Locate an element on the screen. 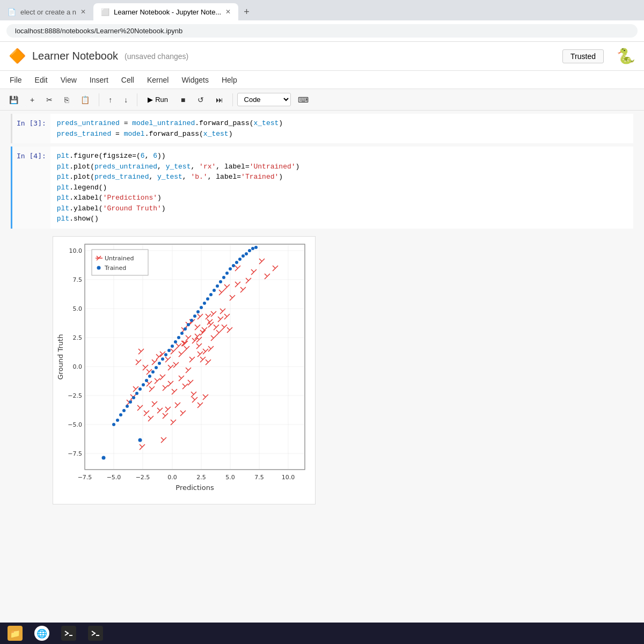 The height and width of the screenshot is (644, 644). tab2-label: Learner Notebook - Jupyter Note... is located at coordinates (167, 12).